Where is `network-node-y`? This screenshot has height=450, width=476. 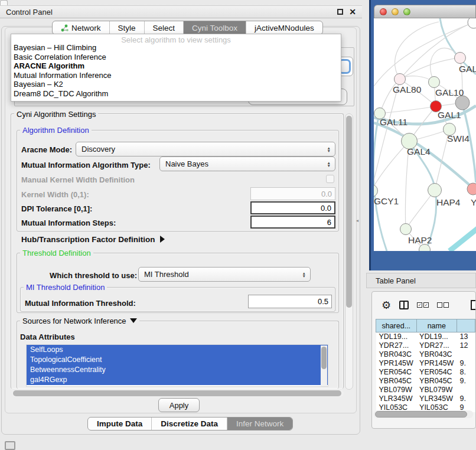
network-node-y is located at coordinates (471, 189).